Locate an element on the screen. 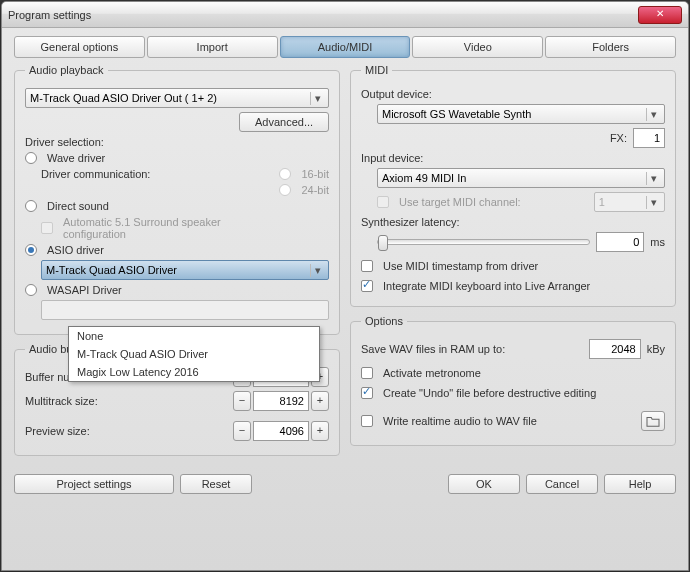 This screenshot has width=690, height=572. preview-input is located at coordinates (281, 431).